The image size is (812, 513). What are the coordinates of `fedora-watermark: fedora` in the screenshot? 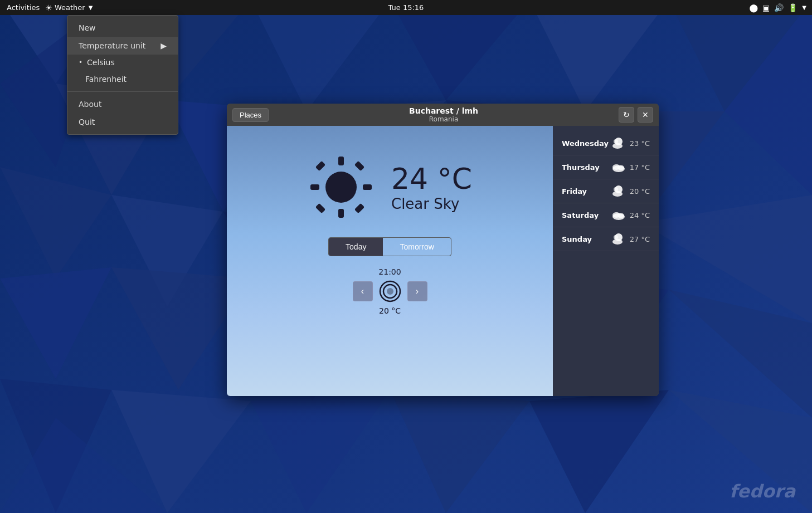 It's located at (762, 491).